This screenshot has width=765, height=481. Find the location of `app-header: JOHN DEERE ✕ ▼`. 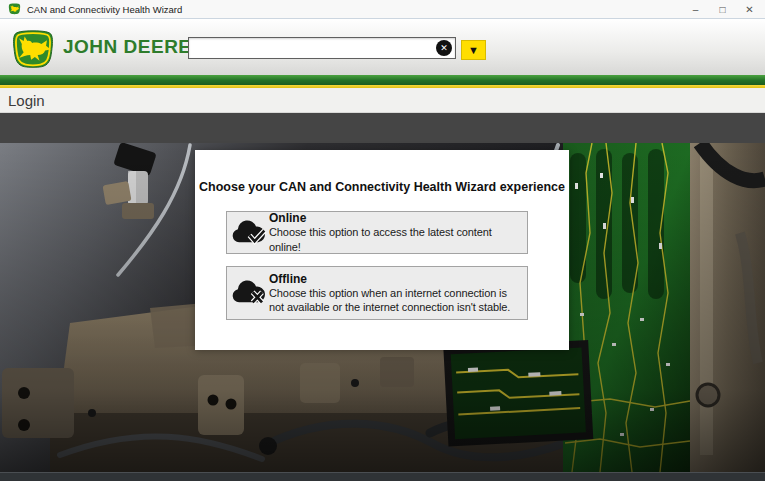

app-header: JOHN DEERE ✕ ▼ is located at coordinates (382, 47).